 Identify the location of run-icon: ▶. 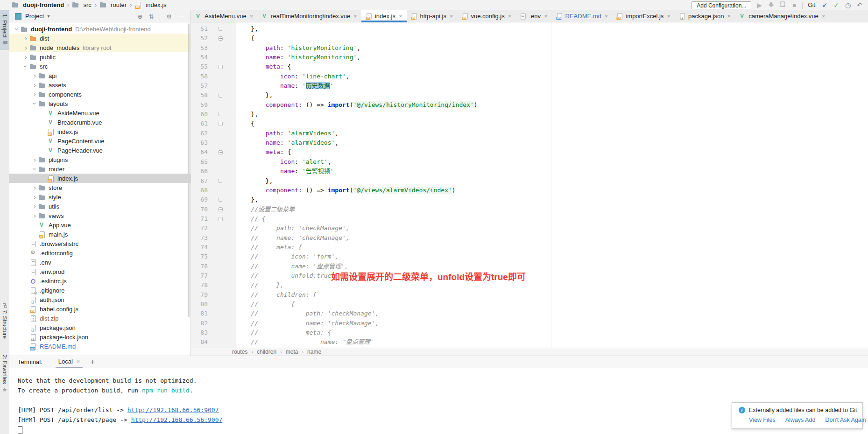
(759, 5).